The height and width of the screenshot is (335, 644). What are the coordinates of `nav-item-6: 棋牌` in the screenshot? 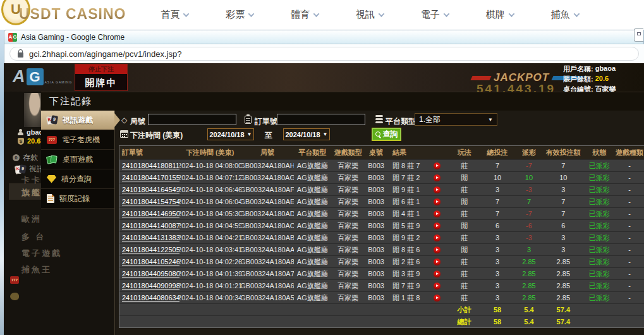 It's located at (499, 15).